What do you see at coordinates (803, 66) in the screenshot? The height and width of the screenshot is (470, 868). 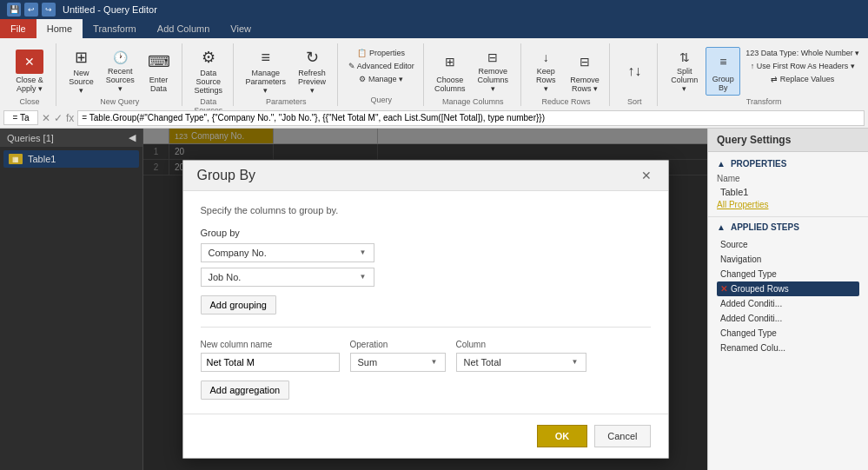 I see `transform-small-group: 123 Data Type: Whole Number ▾ ↑ Use Firs…` at bounding box center [803, 66].